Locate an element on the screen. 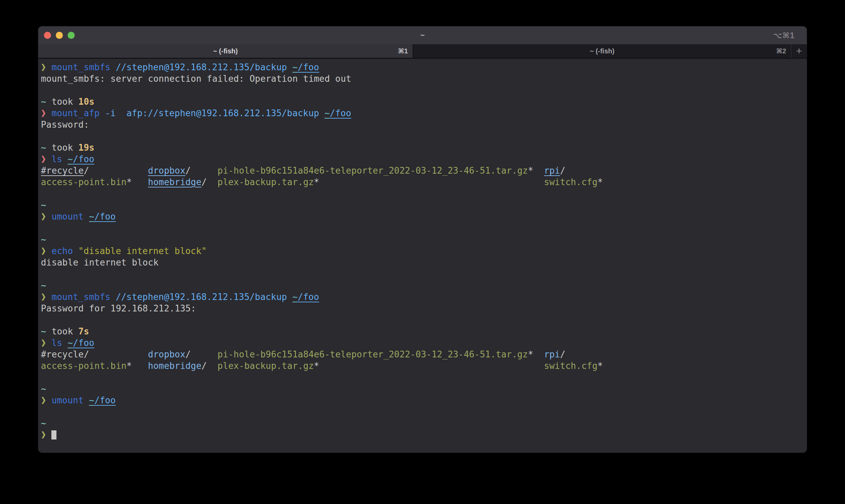 Image resolution: width=845 pixels, height=504 pixels. terminal-text: mount_afp is located at coordinates (75, 113).